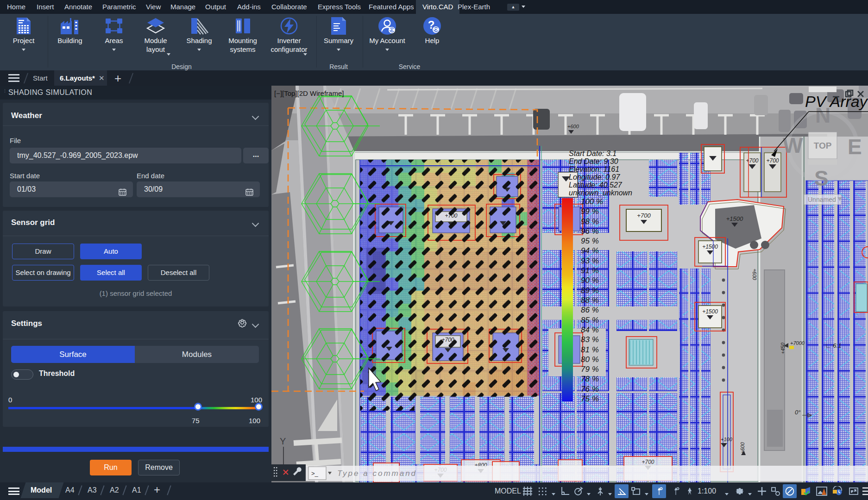 Image resolution: width=868 pixels, height=500 pixels. I want to click on svg-text: +600, so click(573, 126).